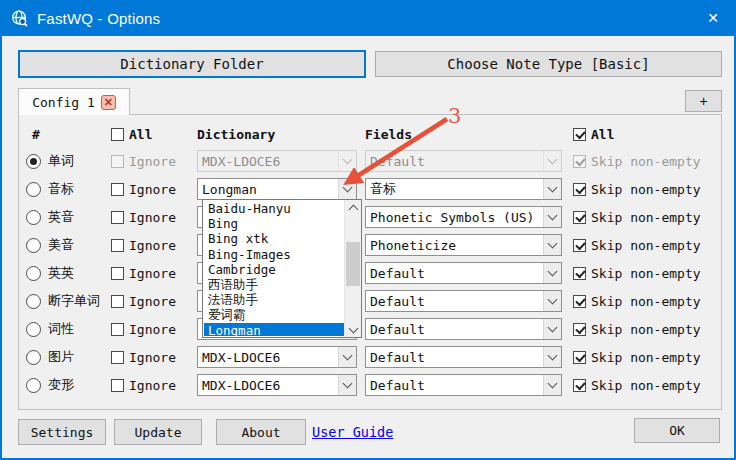 The height and width of the screenshot is (460, 736). I want to click on table-row: 音标 Ignore Longman 音标 Skip non-empty, so click(370, 189).